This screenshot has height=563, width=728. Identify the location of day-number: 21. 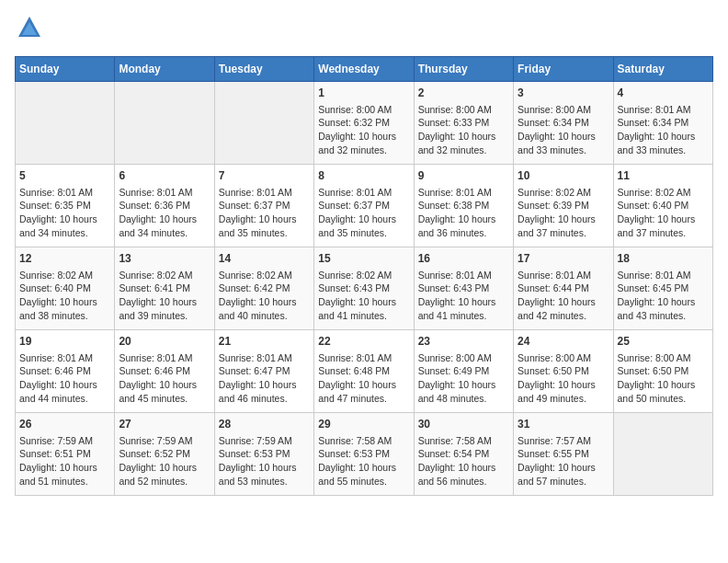
(265, 342).